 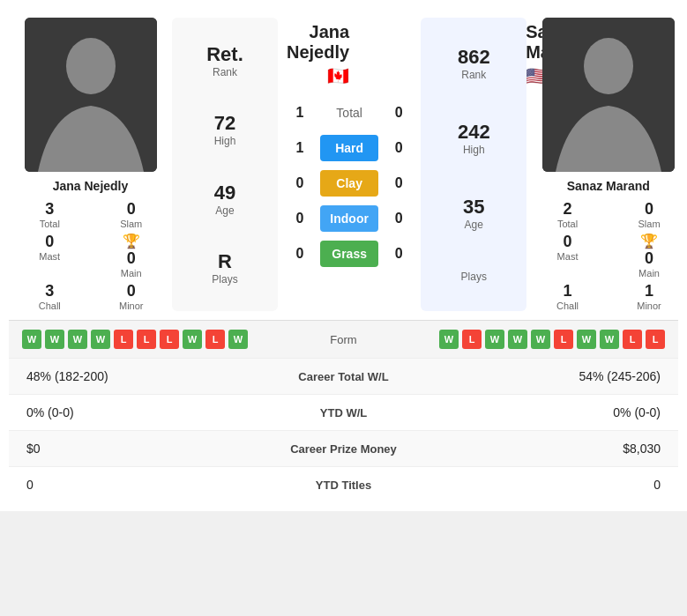 I want to click on hard-surface-btn: Hard, so click(x=349, y=148).